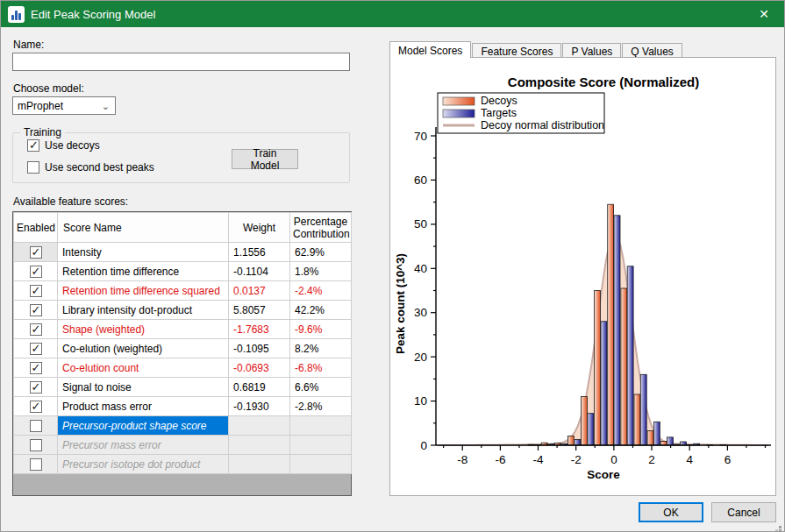  What do you see at coordinates (321, 330) in the screenshot?
I see `percentage-contribution-cell: -9.6%` at bounding box center [321, 330].